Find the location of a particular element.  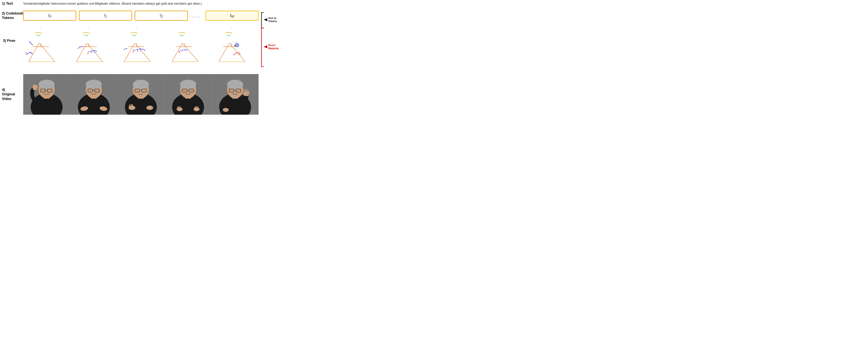

pose-area: 3) Pose is located at coordinates (141, 49).